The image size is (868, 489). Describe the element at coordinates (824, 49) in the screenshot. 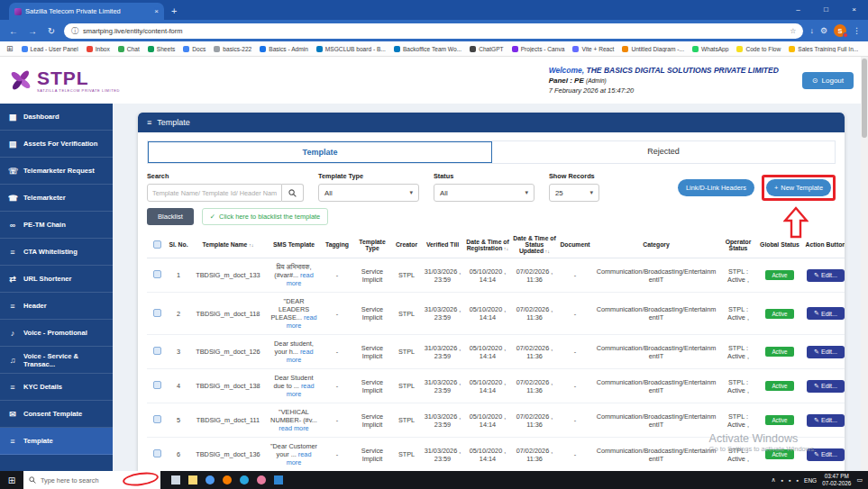

I see `bookmark-item: Sales Training Full In...` at that location.